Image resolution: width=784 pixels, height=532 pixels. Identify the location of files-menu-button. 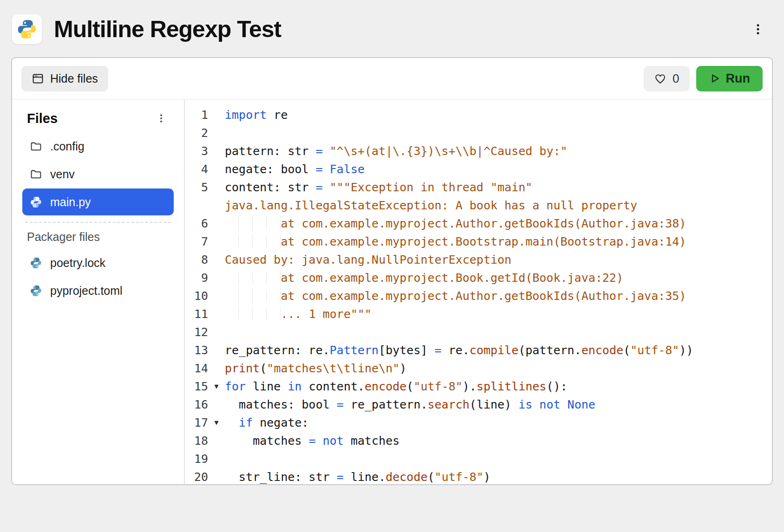
(161, 118).